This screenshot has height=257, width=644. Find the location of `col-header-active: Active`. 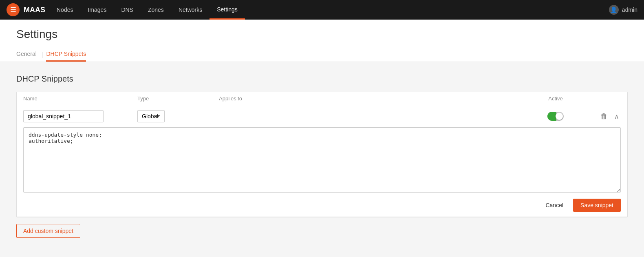

col-header-active: Active is located at coordinates (556, 99).